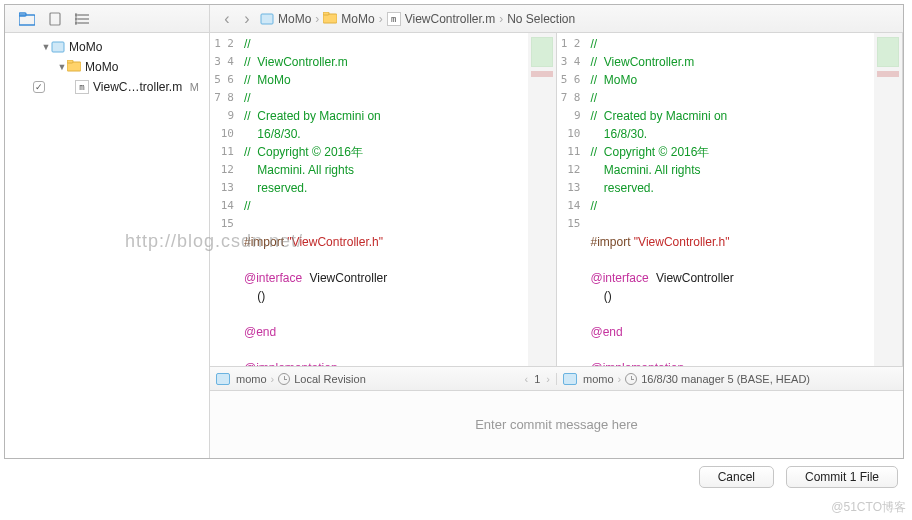 The height and width of the screenshot is (520, 912). What do you see at coordinates (736, 477) in the screenshot?
I see `button-label: Cancel` at bounding box center [736, 477].